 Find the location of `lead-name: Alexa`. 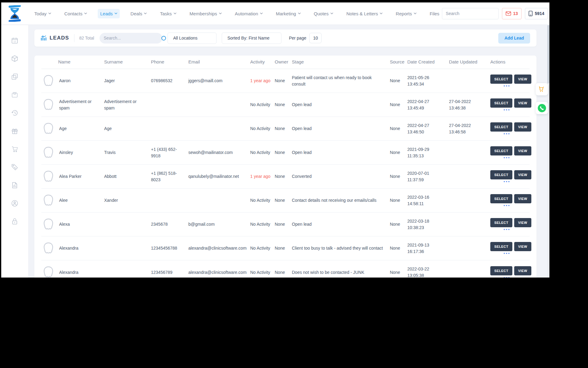

lead-name: Alexa is located at coordinates (64, 224).